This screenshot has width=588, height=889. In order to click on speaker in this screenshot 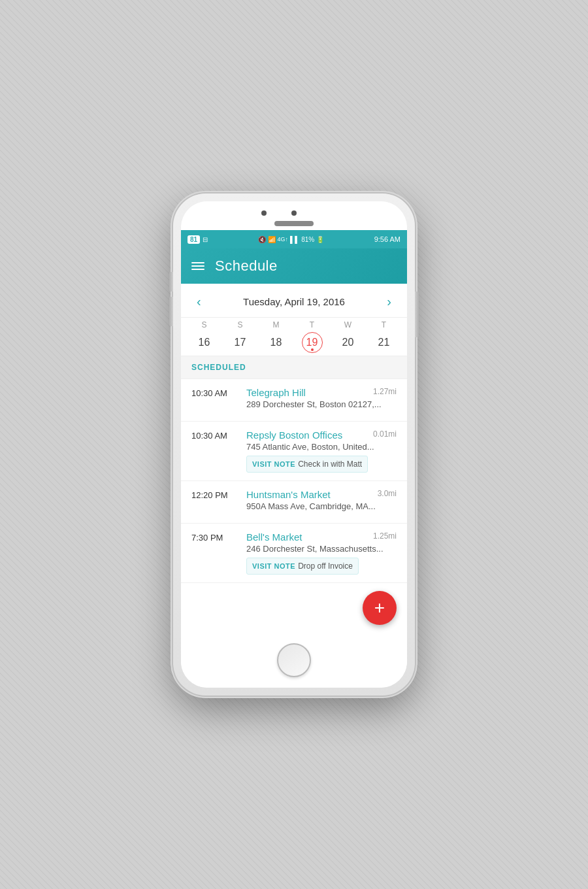, I will do `click(294, 224)`.